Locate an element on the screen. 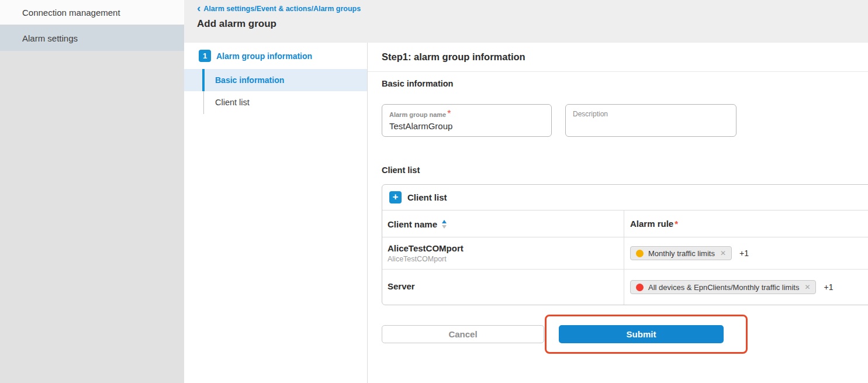  substep-basic-information: Basic information is located at coordinates (276, 80).